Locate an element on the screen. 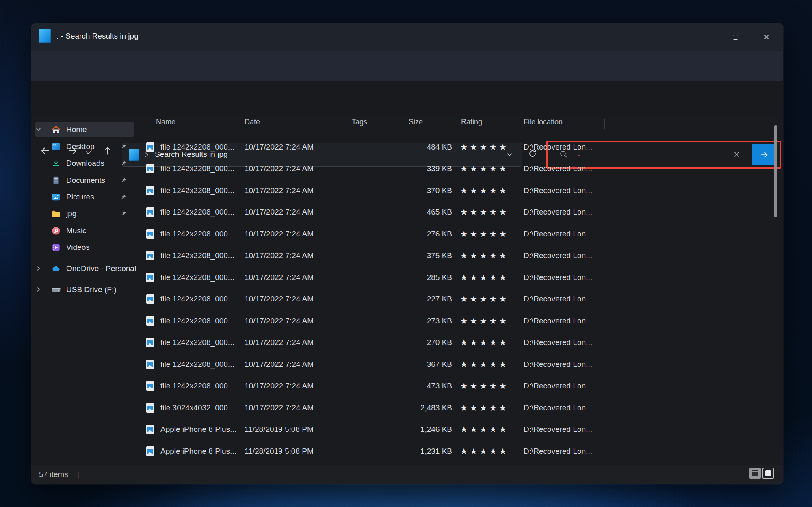 The image size is (812, 507). file-size: 2,483 KB is located at coordinates (428, 408).